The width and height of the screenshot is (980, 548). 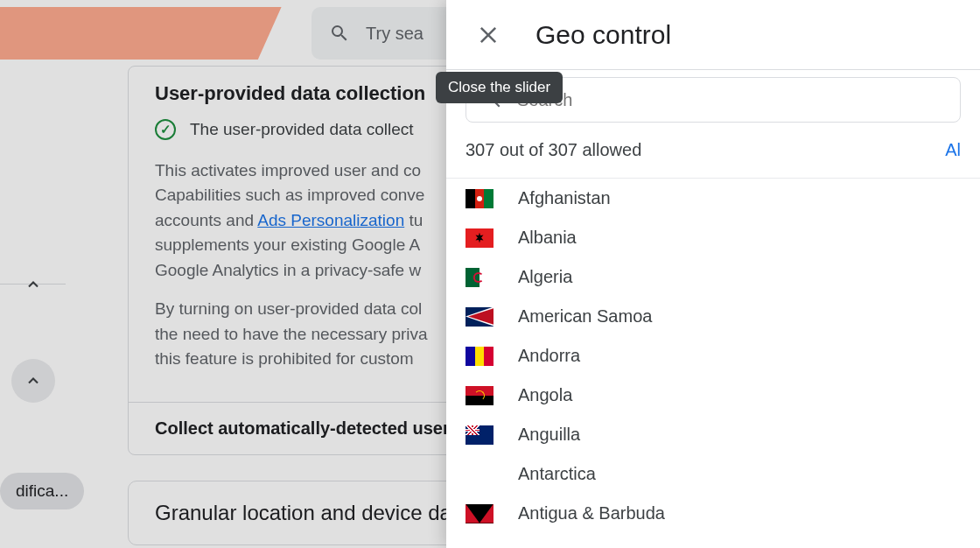 What do you see at coordinates (713, 317) in the screenshot?
I see `country-item: American Samoa` at bounding box center [713, 317].